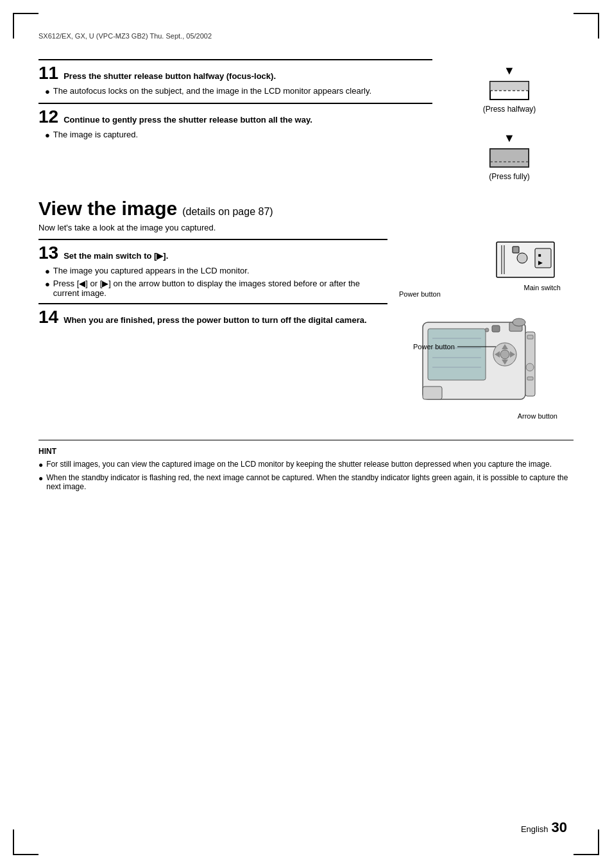 This screenshot has width=612, height=868. I want to click on camera-body-svg, so click(484, 364).